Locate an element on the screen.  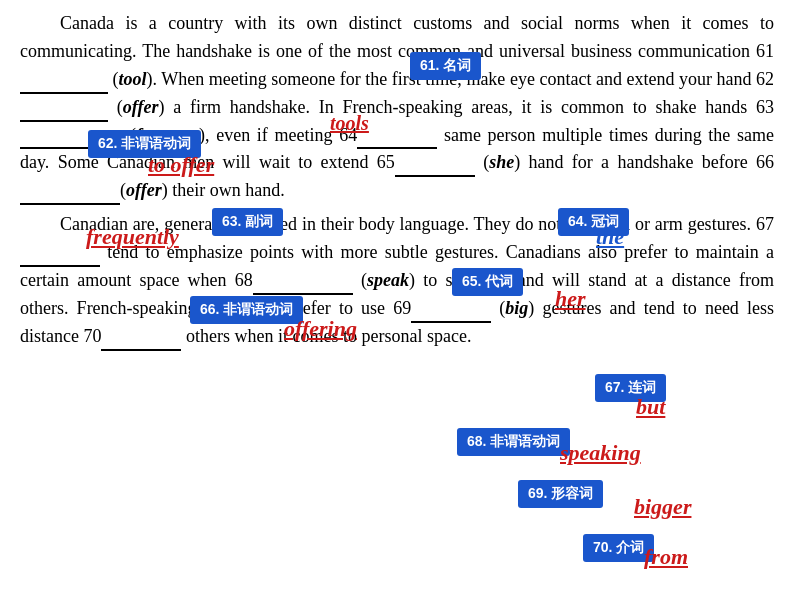
label-69: 69. 形容词 is located at coordinates (560, 494).